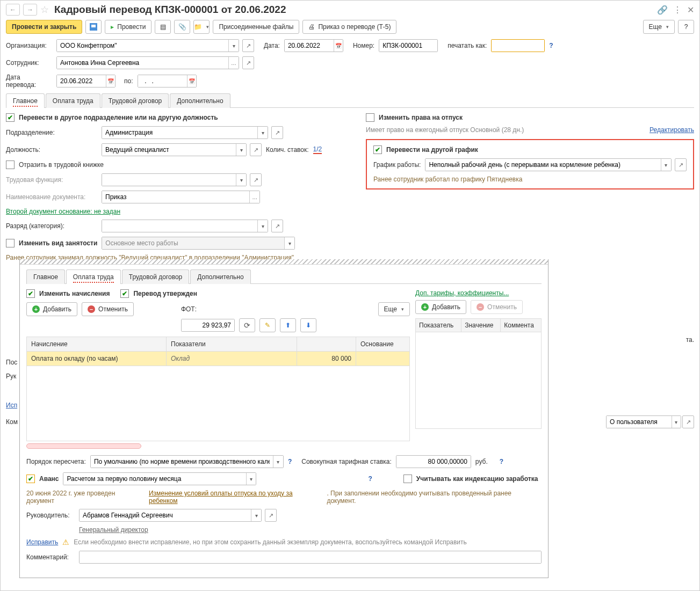 This screenshot has height=591, width=700. I want to click on post-close-button: Провести и закрыть, so click(44, 27).